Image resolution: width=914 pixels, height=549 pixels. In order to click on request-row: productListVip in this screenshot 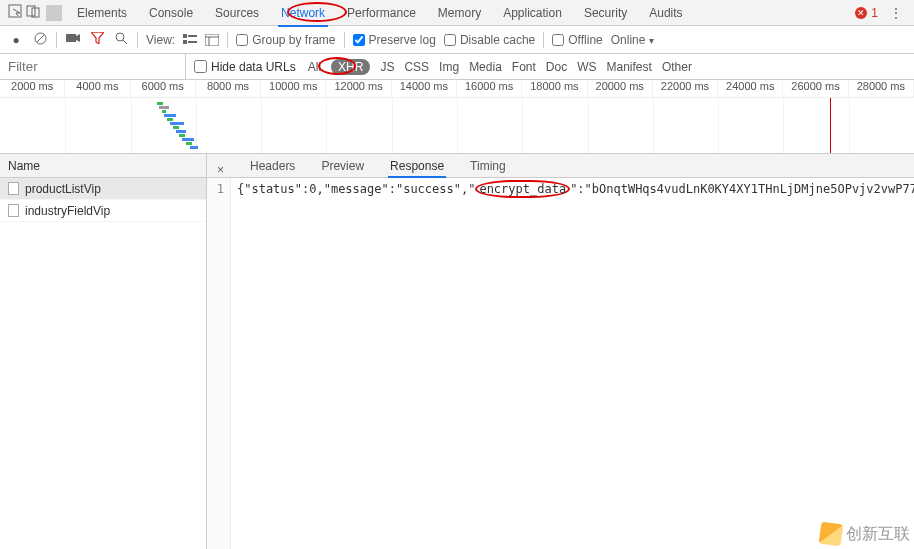, I will do `click(103, 189)`.